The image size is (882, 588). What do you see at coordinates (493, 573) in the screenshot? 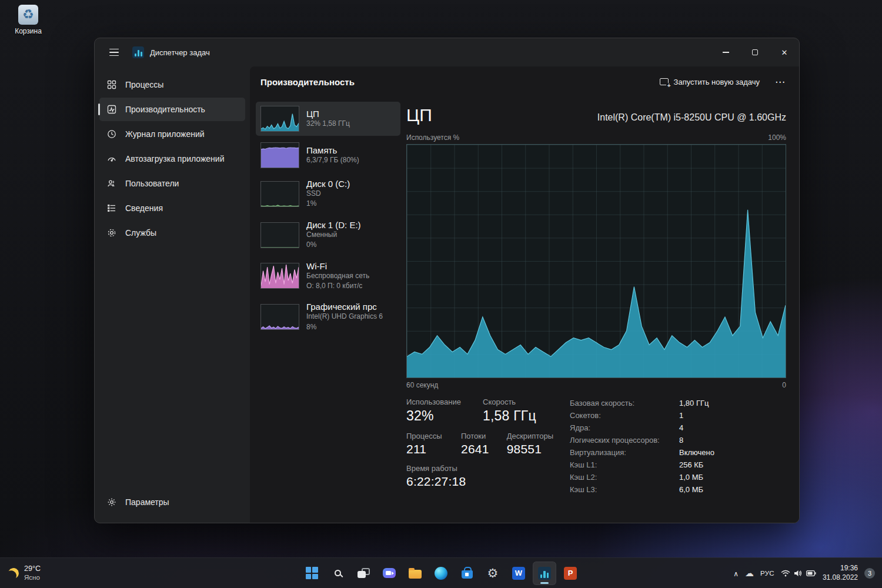
I see `gear-icon: ⚙` at bounding box center [493, 573].